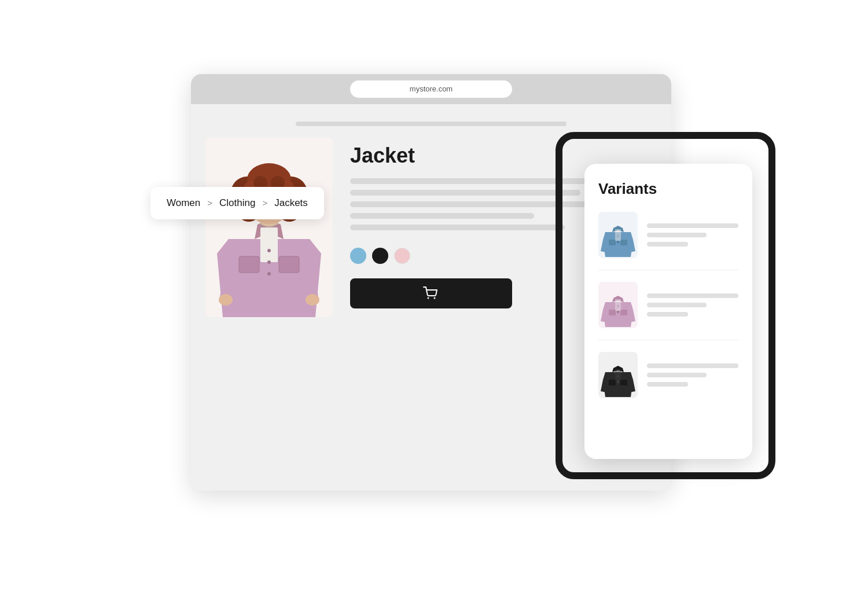 The image size is (868, 599). I want to click on breadcrumb-women: Women, so click(183, 203).